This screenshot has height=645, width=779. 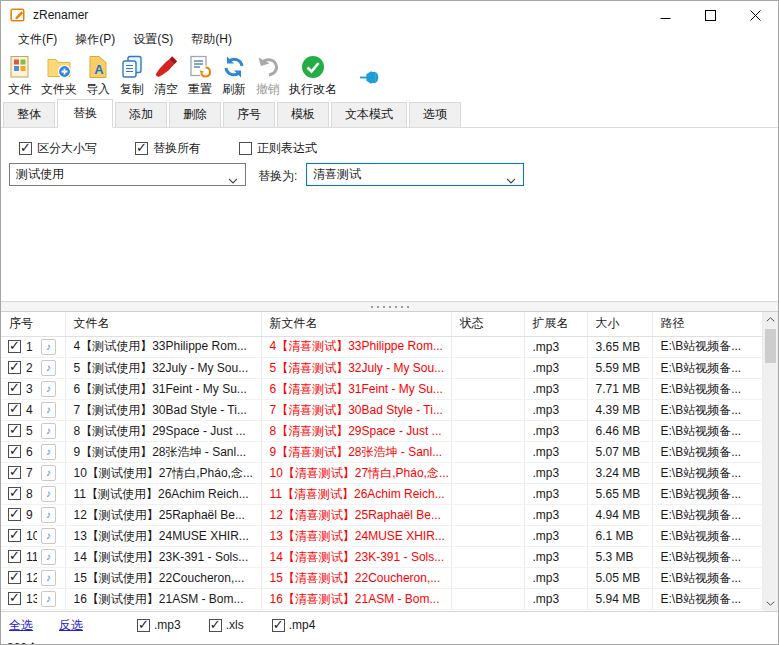 What do you see at coordinates (303, 114) in the screenshot?
I see `tab-template: 模板` at bounding box center [303, 114].